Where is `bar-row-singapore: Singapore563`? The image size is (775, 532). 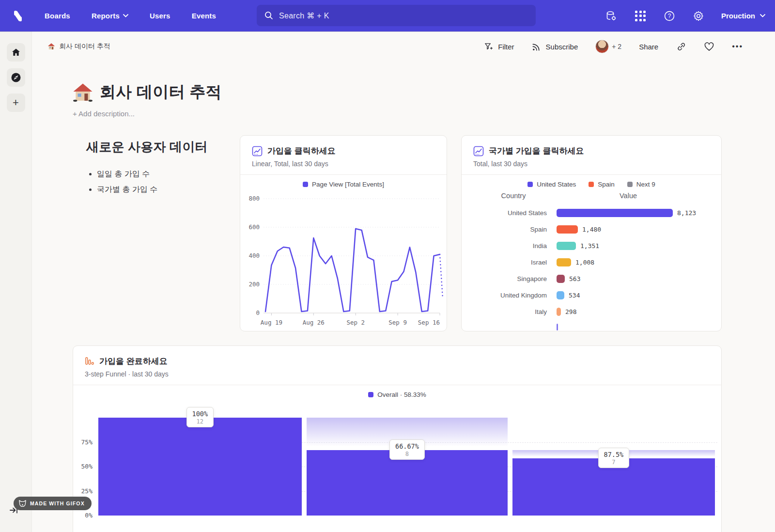 bar-row-singapore: Singapore563 is located at coordinates (591, 279).